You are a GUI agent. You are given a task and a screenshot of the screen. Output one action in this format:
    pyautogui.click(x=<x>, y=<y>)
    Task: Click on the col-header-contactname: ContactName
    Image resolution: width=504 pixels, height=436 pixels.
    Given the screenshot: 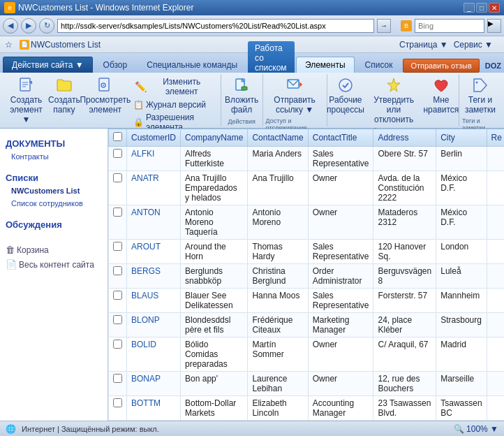 What is the action you would take?
    pyautogui.click(x=278, y=138)
    